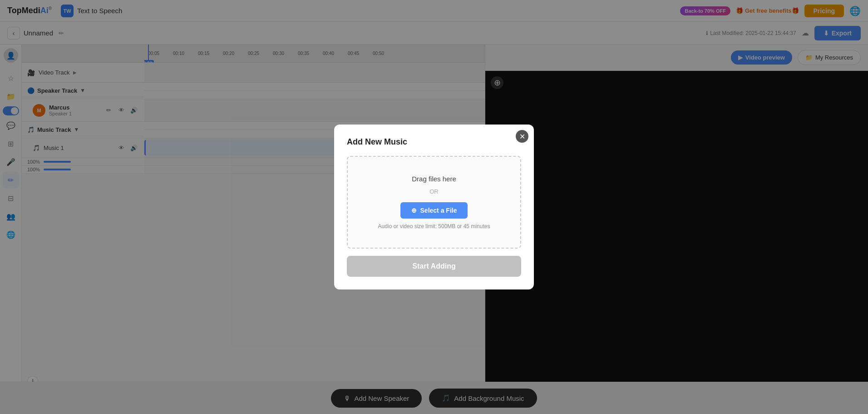 This screenshot has width=868, height=414. Describe the element at coordinates (434, 210) in the screenshot. I see `select-file-button: ⊕ Select a File` at that location.